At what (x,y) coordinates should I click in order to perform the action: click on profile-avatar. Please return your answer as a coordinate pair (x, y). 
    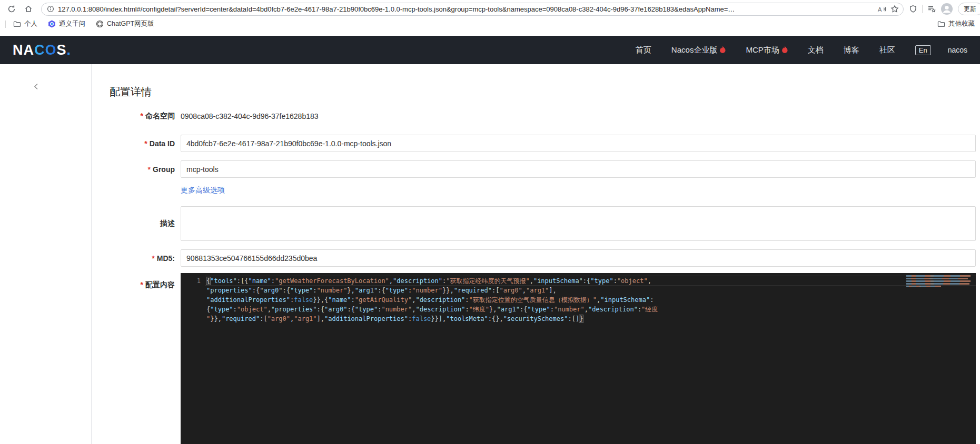
    Looking at the image, I should click on (947, 9).